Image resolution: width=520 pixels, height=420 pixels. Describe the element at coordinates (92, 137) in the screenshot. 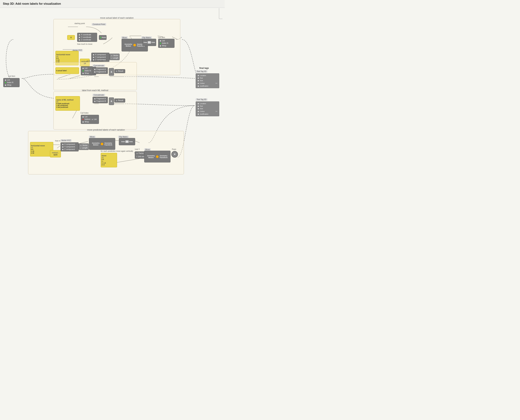

I see `move-2-label: Move` at that location.